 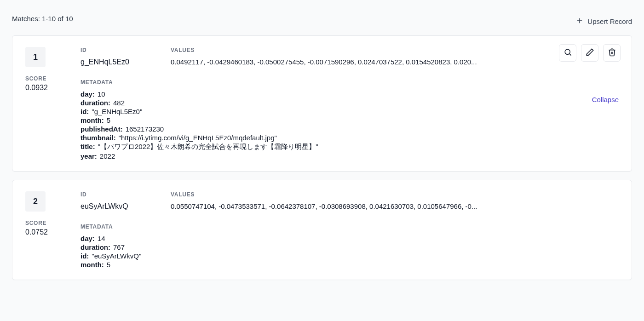 I want to click on metadata-value: 10, so click(x=101, y=94).